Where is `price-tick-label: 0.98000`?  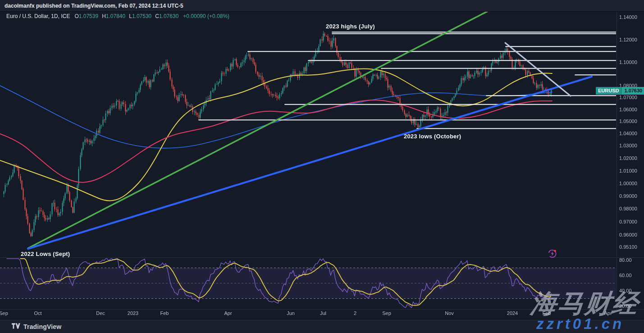 price-tick-label: 0.98000 is located at coordinates (628, 209).